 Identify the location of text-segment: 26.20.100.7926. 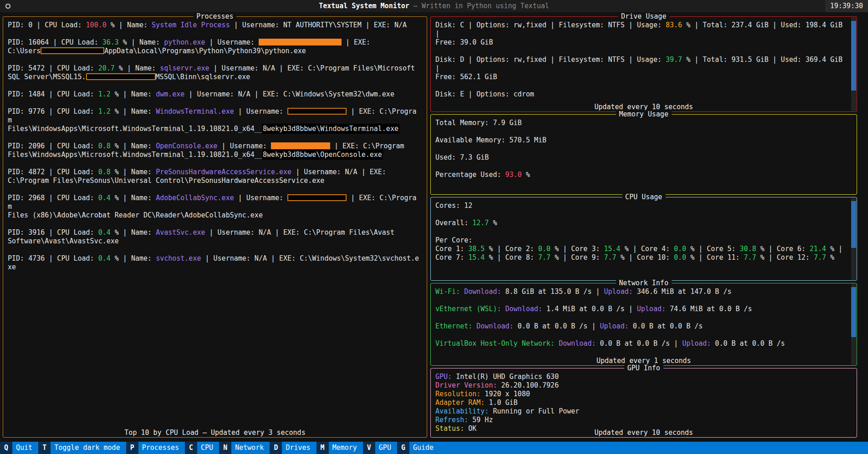
(527, 385).